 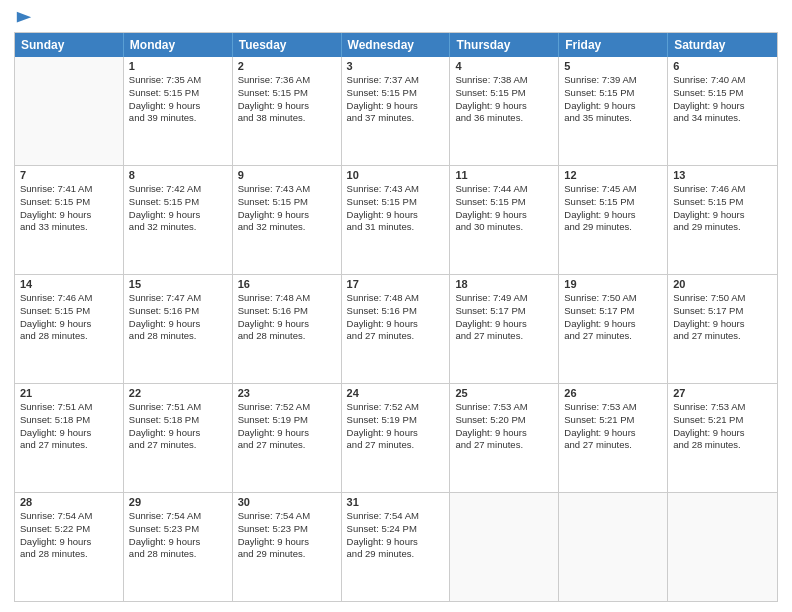 What do you see at coordinates (722, 393) in the screenshot?
I see `day-number: 27` at bounding box center [722, 393].